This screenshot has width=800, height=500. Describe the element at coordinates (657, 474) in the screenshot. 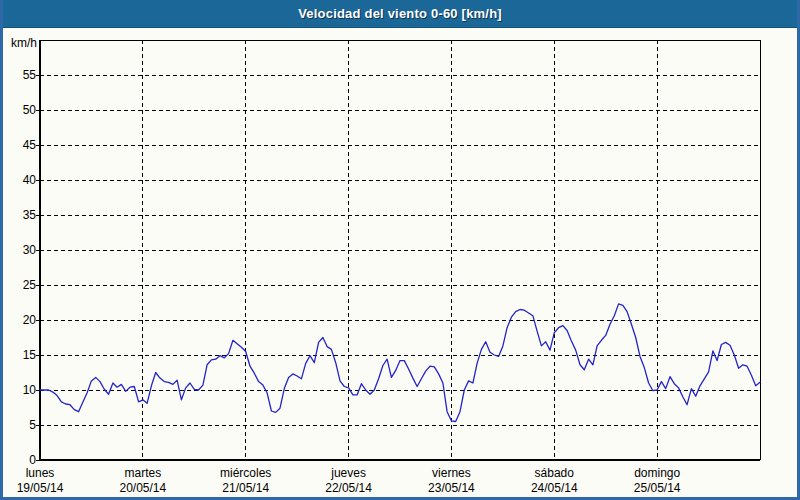

I see `day-name-label: domingo` at that location.